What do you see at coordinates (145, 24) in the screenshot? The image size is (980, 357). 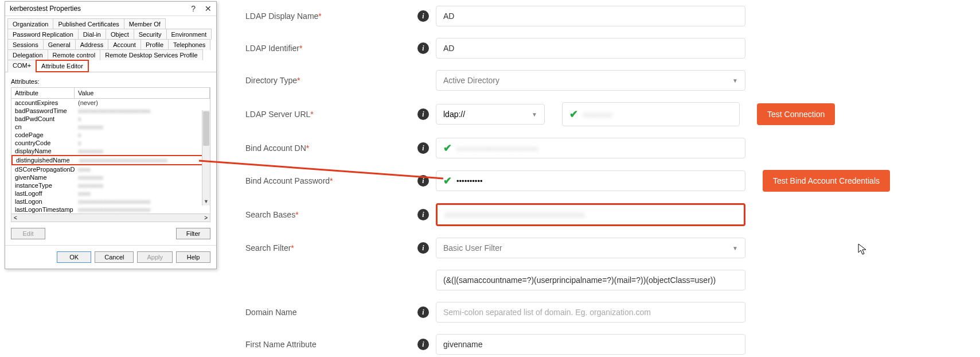 I see `tab-member-of: Member Of` at bounding box center [145, 24].